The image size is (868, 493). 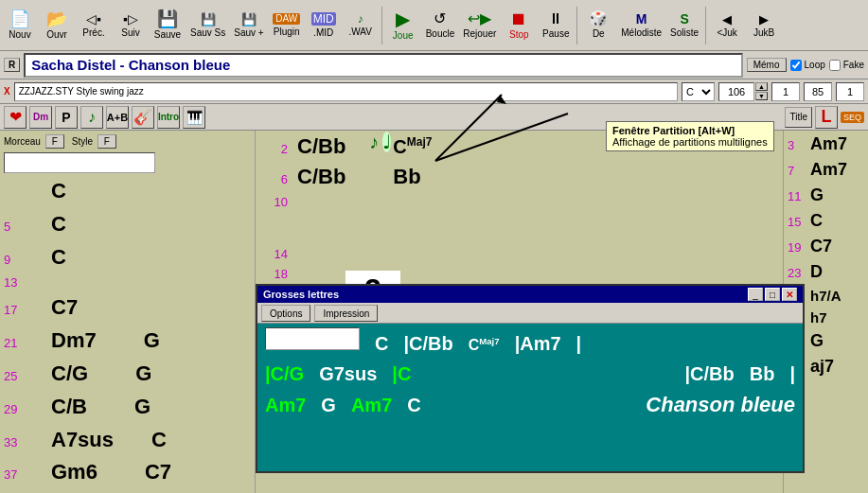 What do you see at coordinates (852, 117) in the screenshot?
I see `seq-badge: SEQ` at bounding box center [852, 117].